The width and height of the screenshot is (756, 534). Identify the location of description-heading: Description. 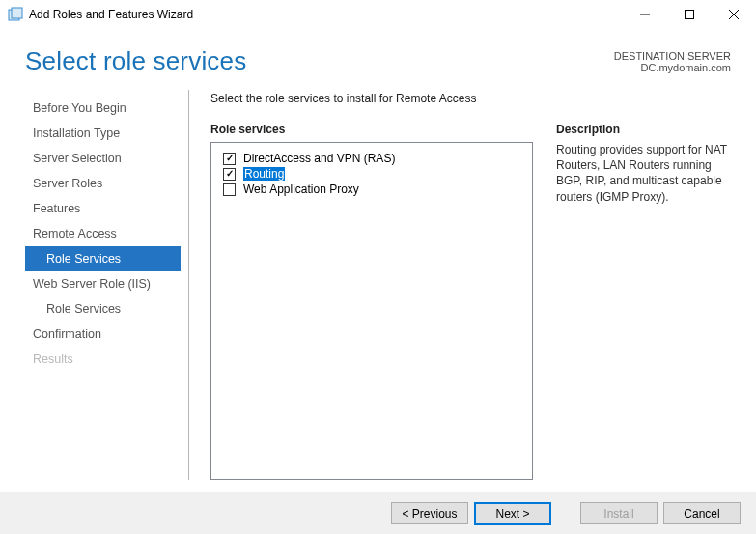
(643, 129).